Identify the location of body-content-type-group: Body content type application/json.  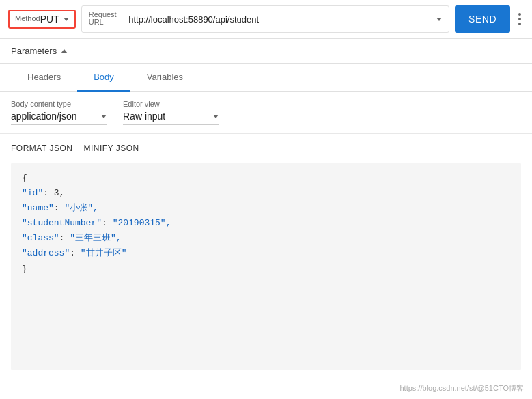
(59, 112).